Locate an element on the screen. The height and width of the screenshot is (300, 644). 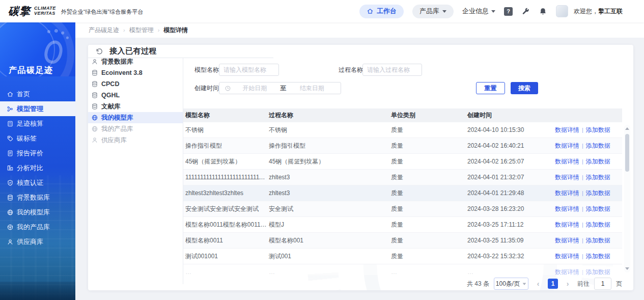
subnav-item-background-db: 背景数据库 is located at coordinates (135, 62).